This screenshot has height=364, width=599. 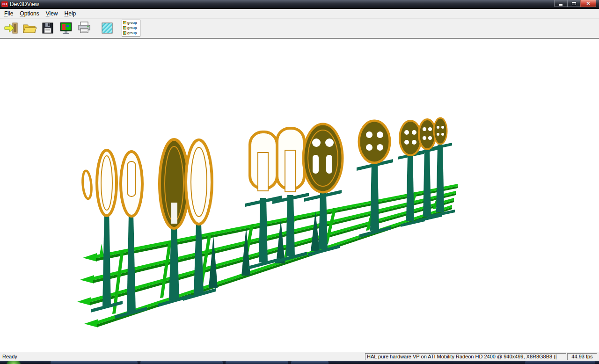 I want to click on group-list-panel: group group group, so click(x=131, y=28).